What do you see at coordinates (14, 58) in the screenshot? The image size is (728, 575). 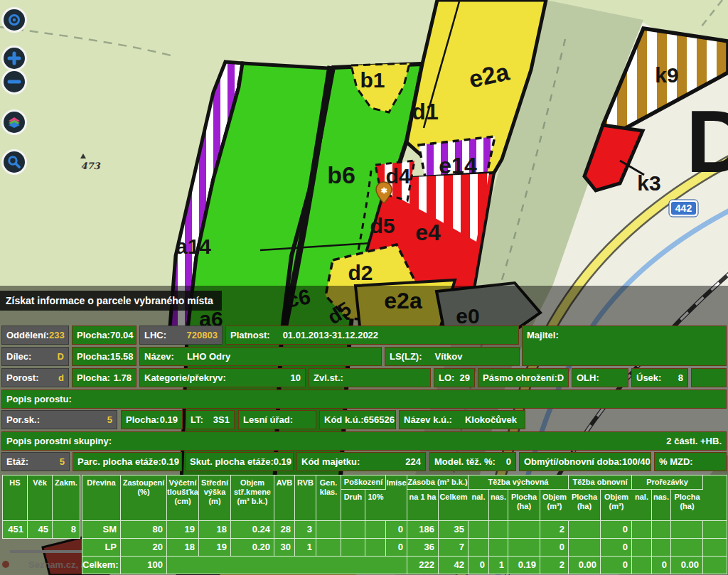 I see `zoom-in-icon` at bounding box center [14, 58].